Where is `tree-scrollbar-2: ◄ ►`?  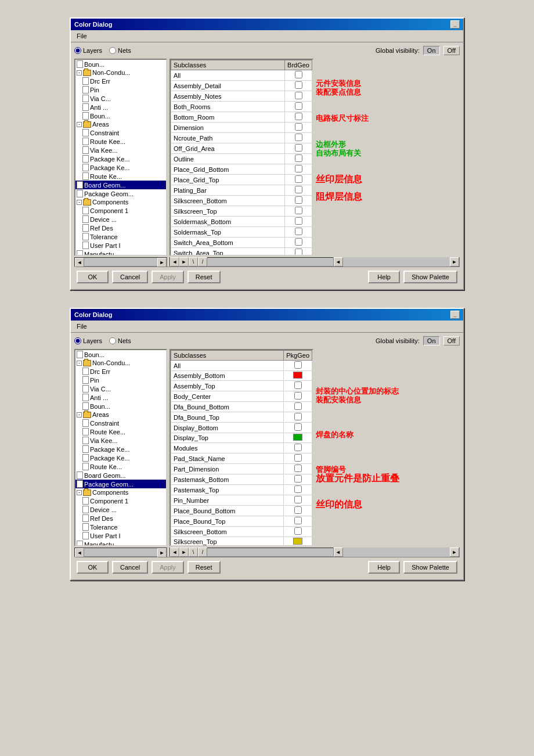 tree-scrollbar-2: ◄ ► is located at coordinates (121, 552).